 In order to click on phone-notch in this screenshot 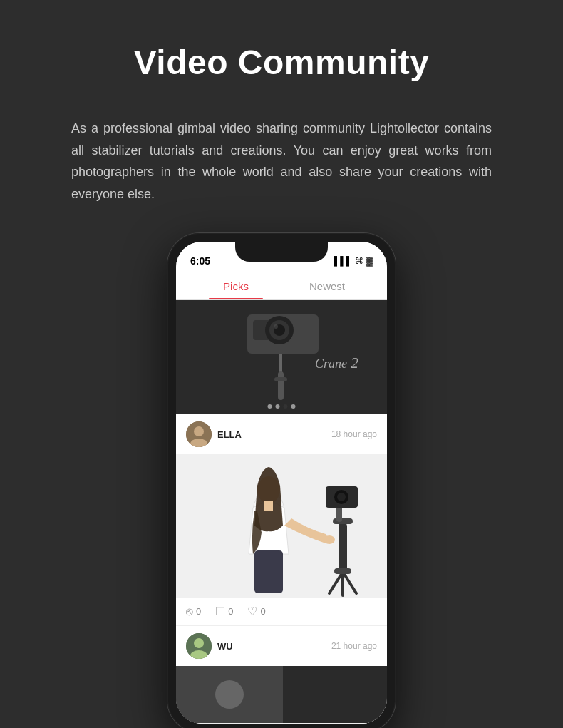, I will do `click(282, 252)`.